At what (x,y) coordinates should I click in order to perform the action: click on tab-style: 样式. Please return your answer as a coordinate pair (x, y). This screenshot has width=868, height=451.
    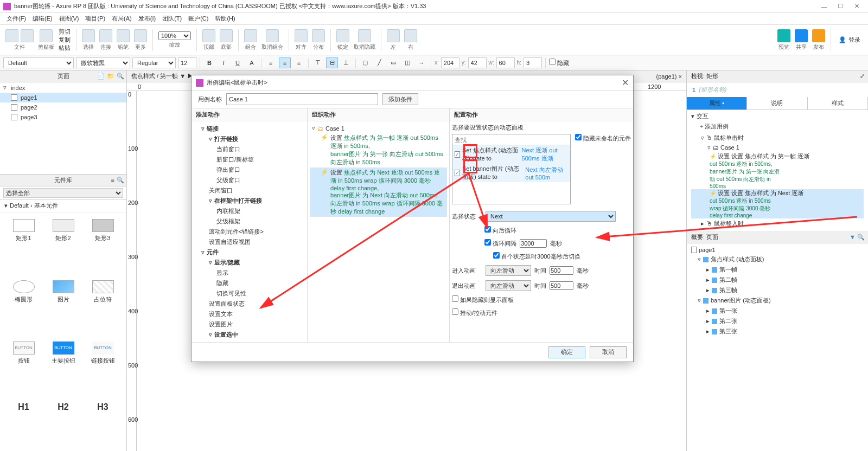
    Looking at the image, I should click on (838, 103).